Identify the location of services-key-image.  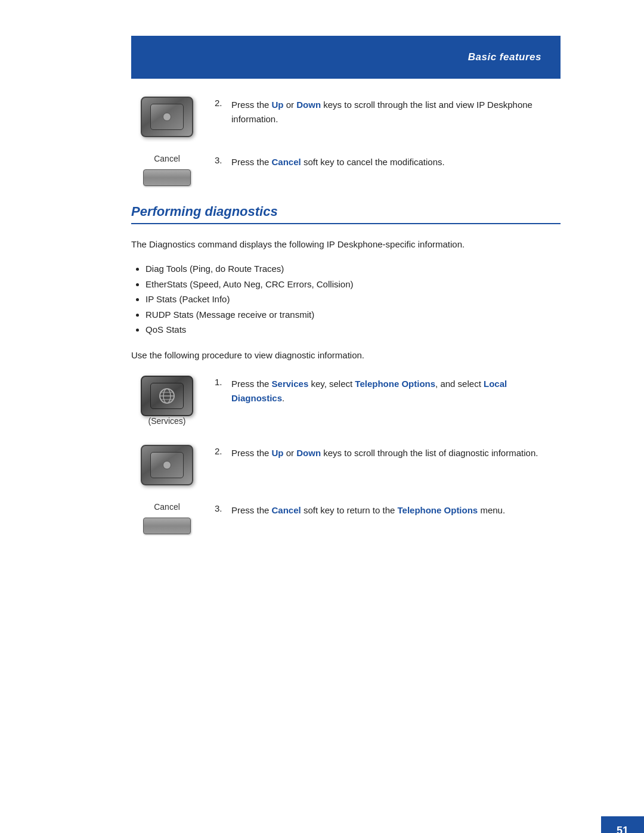
(167, 396).